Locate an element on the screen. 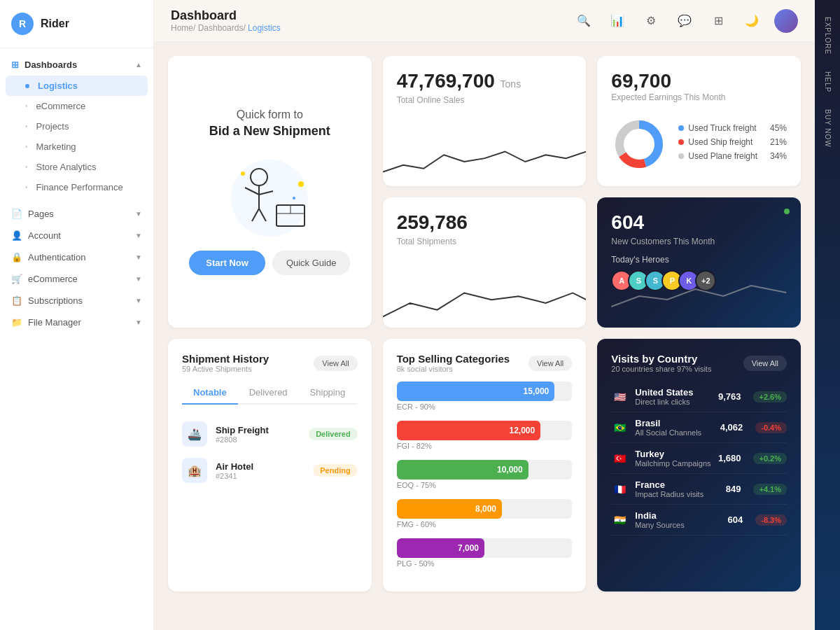  change-badge-2: +0.2% is located at coordinates (770, 458).